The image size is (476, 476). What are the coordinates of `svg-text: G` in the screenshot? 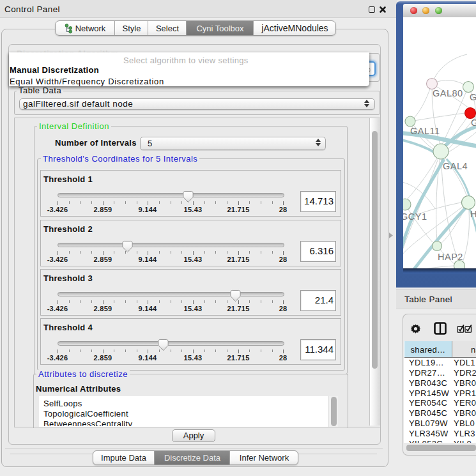 It's located at (473, 123).